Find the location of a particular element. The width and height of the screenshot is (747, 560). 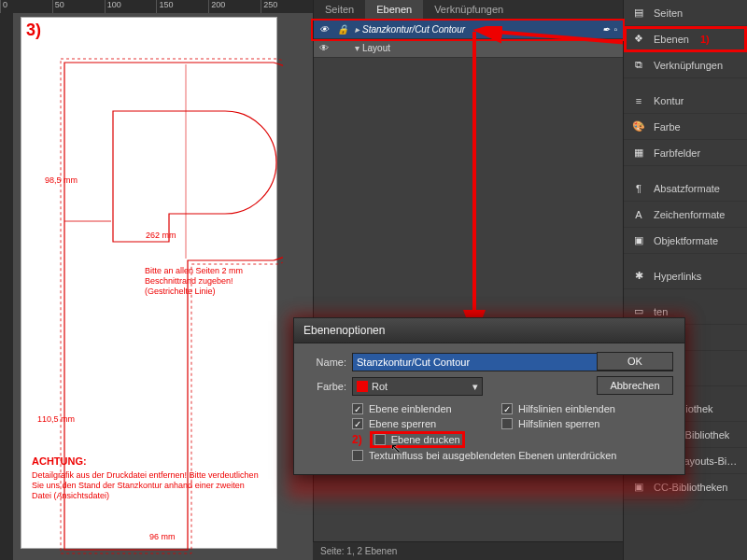

layer-name: Layout is located at coordinates (376, 49).